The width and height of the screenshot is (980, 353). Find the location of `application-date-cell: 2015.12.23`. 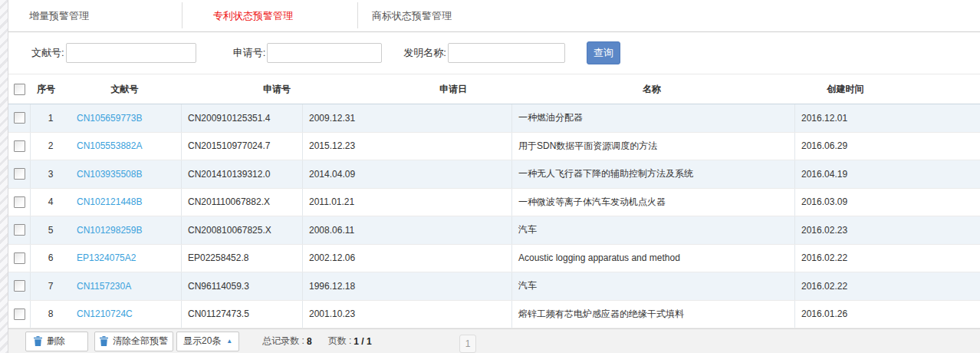

application-date-cell: 2015.12.23 is located at coordinates (408, 147).